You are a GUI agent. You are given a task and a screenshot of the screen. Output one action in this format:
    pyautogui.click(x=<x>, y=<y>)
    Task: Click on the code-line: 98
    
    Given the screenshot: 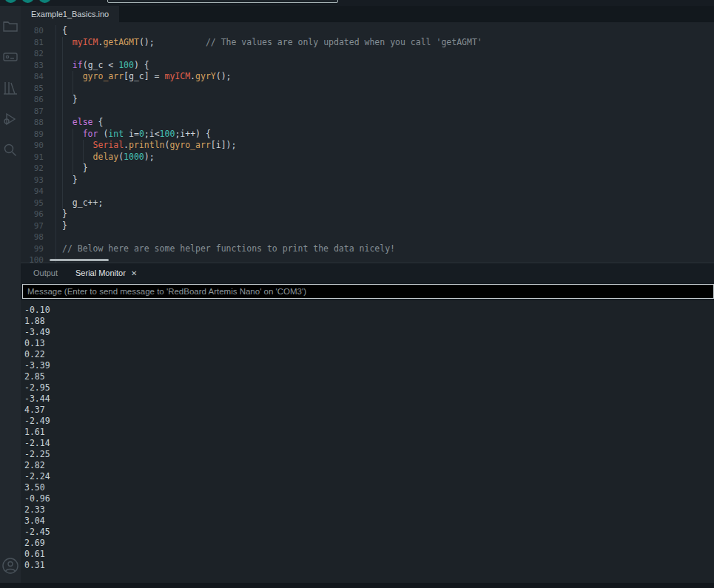 What is the action you would take?
    pyautogui.click(x=367, y=237)
    